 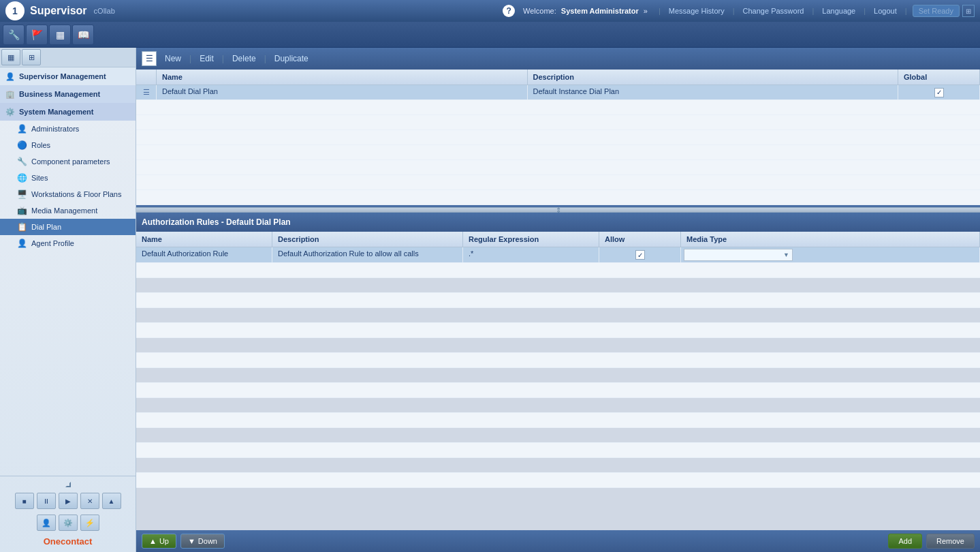 What do you see at coordinates (59, 11) in the screenshot?
I see `app-title: Supervisor` at bounding box center [59, 11].